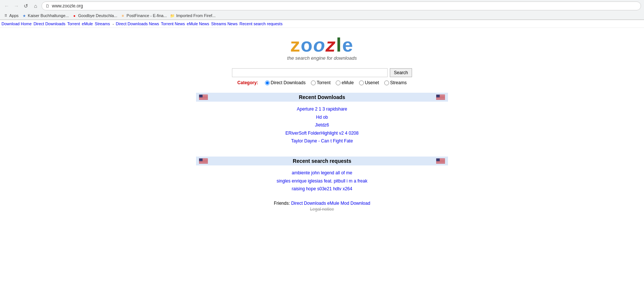 The height and width of the screenshot is (296, 644). What do you see at coordinates (193, 16) in the screenshot?
I see `bookmark-imported: 📁 Imported From Firef...` at bounding box center [193, 16].